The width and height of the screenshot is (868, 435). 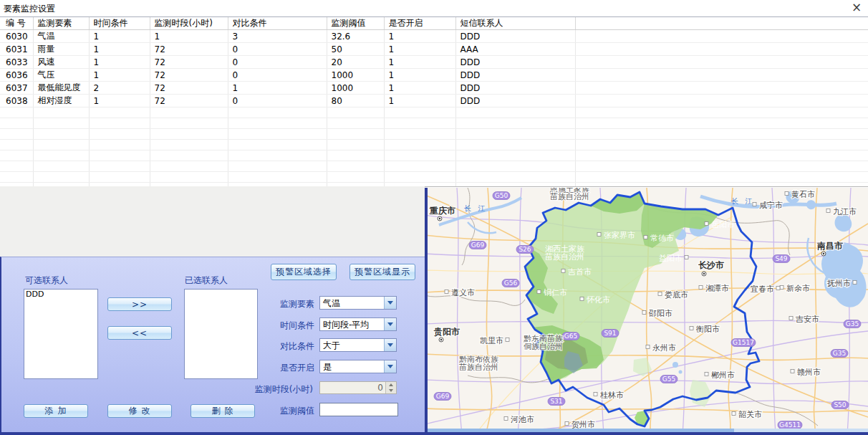 I want to click on enabled-label: 是否开启, so click(x=274, y=368).